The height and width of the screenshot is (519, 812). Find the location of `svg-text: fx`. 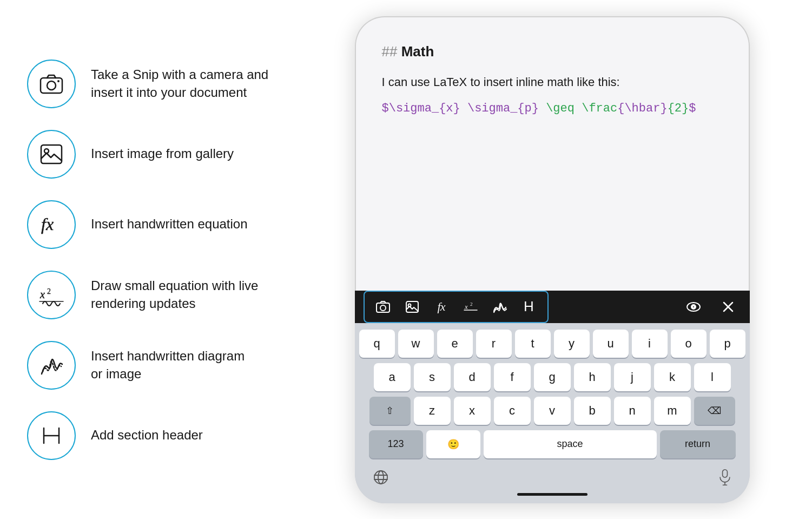

svg-text: fx is located at coordinates (48, 224).